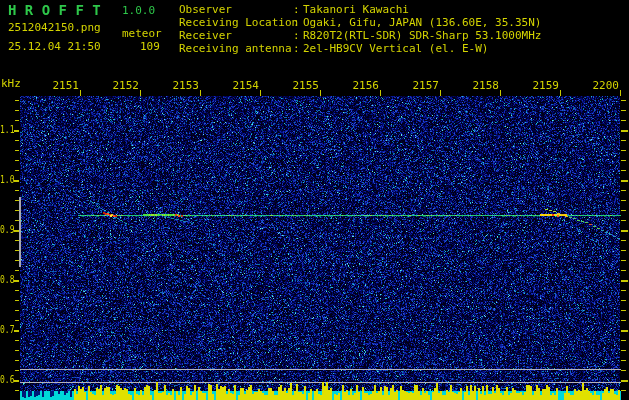 The image size is (629, 400). What do you see at coordinates (7, 330) in the screenshot?
I see `y-tick-label: 0.7` at bounding box center [7, 330].